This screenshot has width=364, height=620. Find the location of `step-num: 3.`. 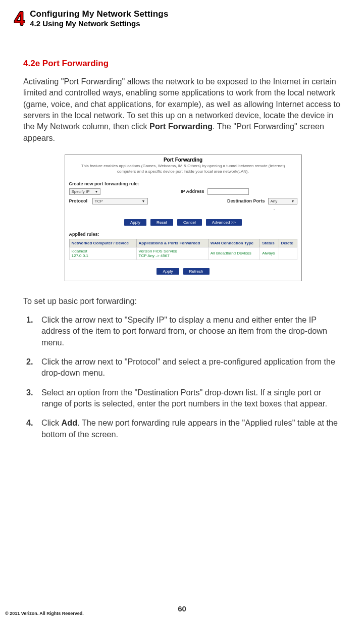

step-num: 3. is located at coordinates (31, 398).